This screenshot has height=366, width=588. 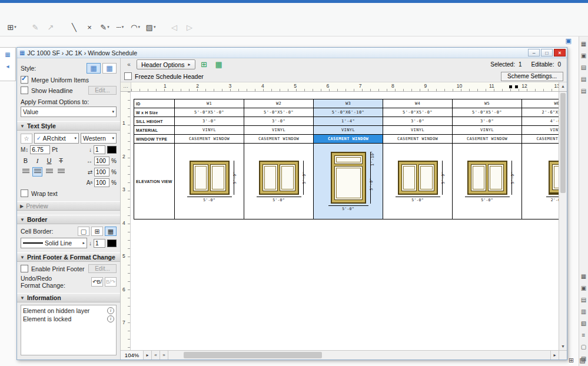 What do you see at coordinates (279, 139) in the screenshot?
I see `schedule-cell-type-W2: CASEMENT WINDOW` at bounding box center [279, 139].